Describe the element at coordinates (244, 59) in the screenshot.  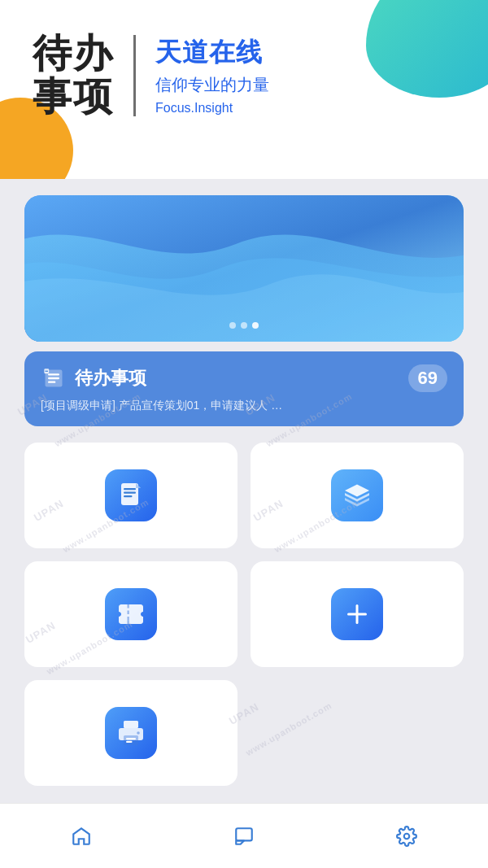
I see `header-content: 待办事项 天道在线 信仰专业的力量 Focus.Insight` at that location.